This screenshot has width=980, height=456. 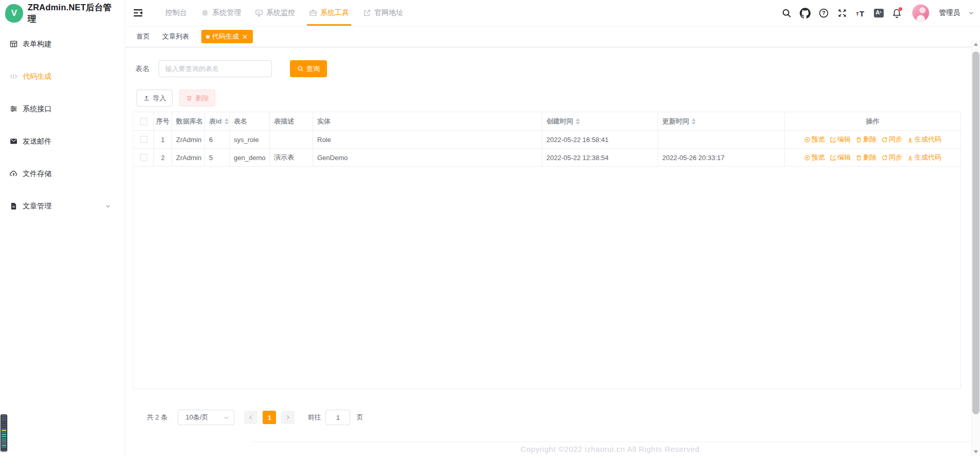 I want to click on next-page-button, so click(x=288, y=417).